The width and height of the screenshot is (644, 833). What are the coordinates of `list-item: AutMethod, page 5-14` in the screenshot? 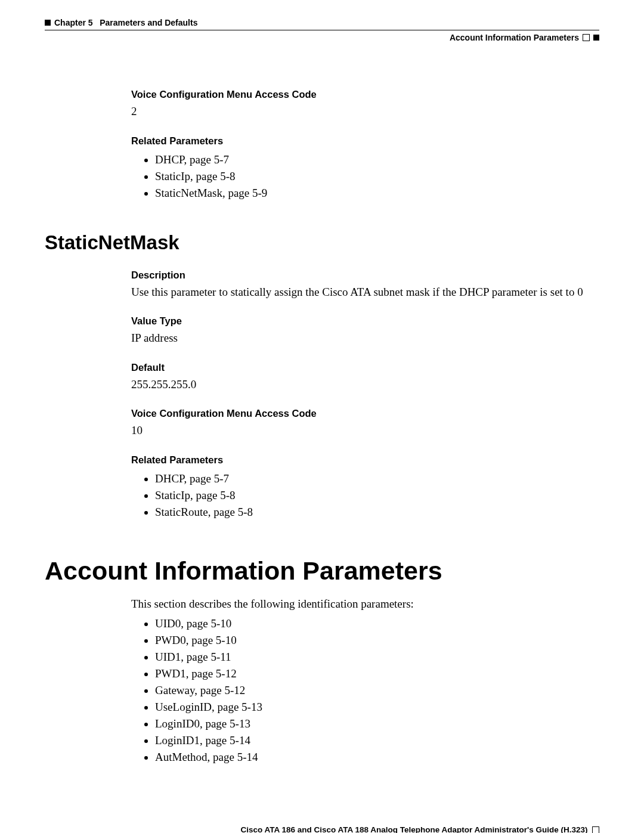 It's located at (377, 757).